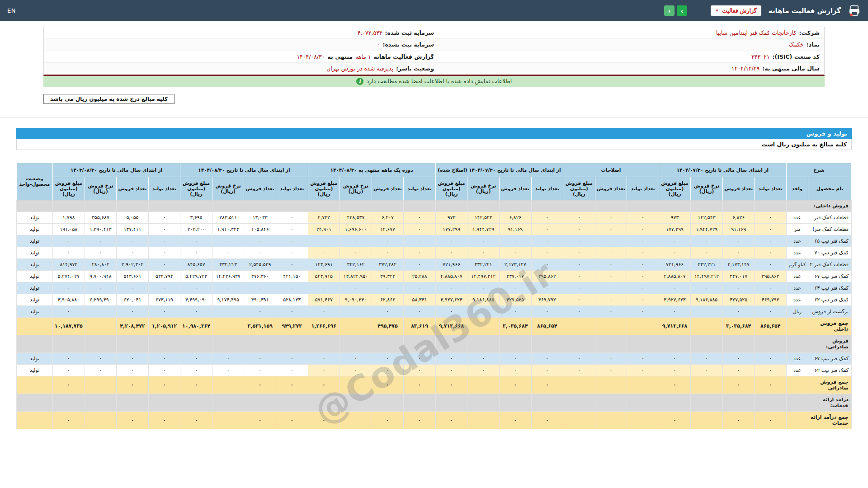  I want to click on report-type-label: گزارش فعالیت, so click(740, 11).